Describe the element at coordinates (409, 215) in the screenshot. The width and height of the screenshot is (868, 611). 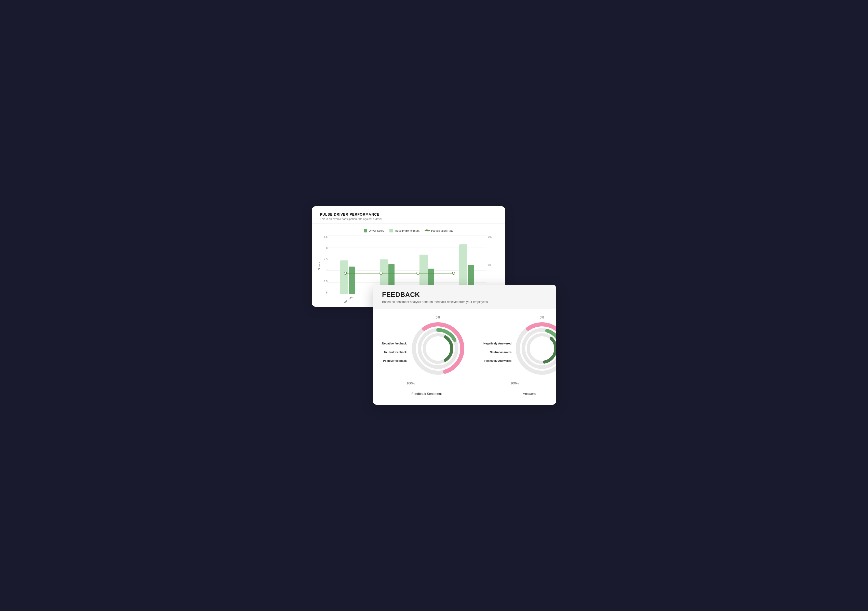
I see `back-card-header: PULSE DRIVER PERFORMANCE This is an over…` at that location.